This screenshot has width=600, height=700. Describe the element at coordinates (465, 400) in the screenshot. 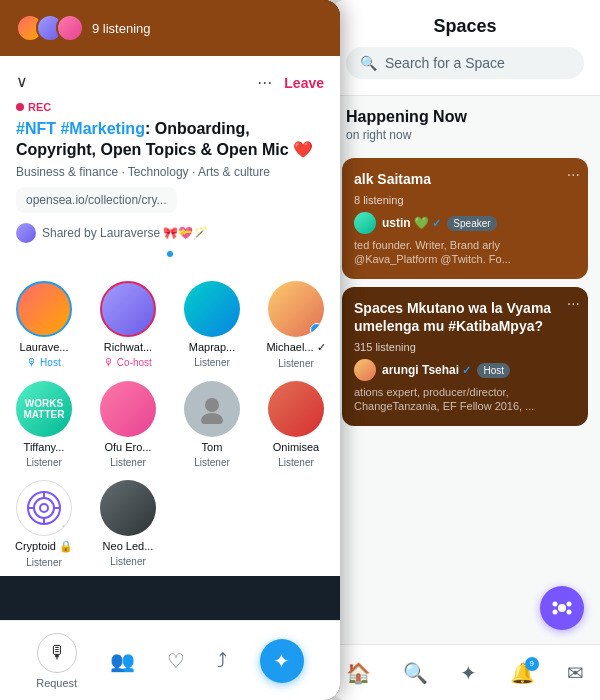

I see `speaker-desc-2: ations expert, producer/director, Change…` at that location.